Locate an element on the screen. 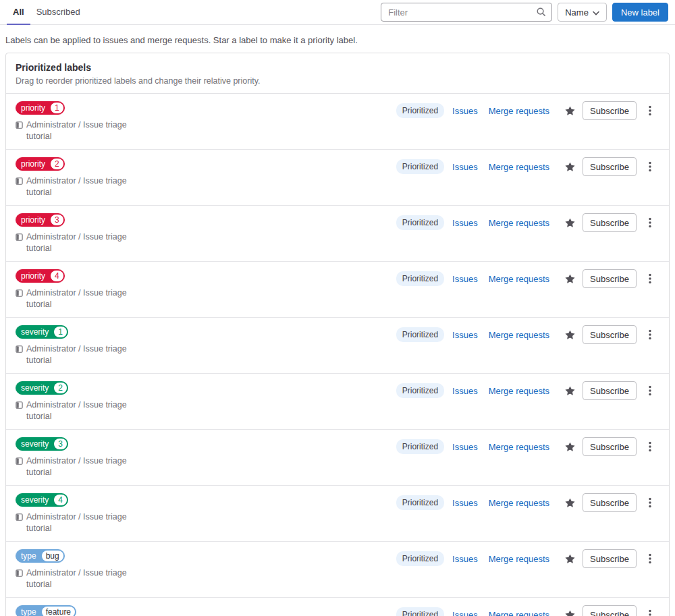 This screenshot has height=616, width=675. tab-subscribed: Subscribed is located at coordinates (58, 12).